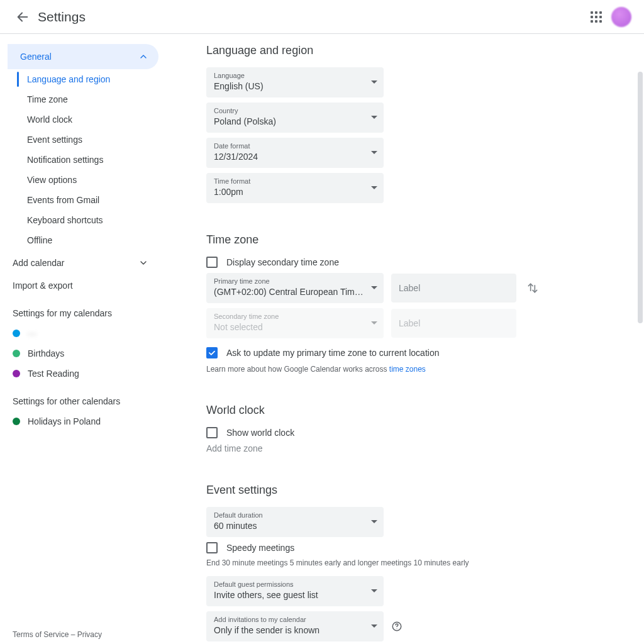 The height and width of the screenshot is (644, 644). Describe the element at coordinates (454, 288) in the screenshot. I see `primary-tz-label-input` at that location.